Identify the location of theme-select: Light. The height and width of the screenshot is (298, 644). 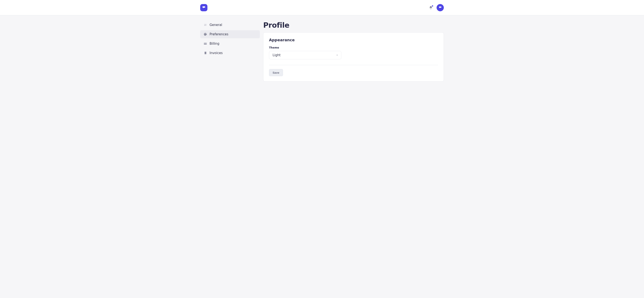
(305, 55).